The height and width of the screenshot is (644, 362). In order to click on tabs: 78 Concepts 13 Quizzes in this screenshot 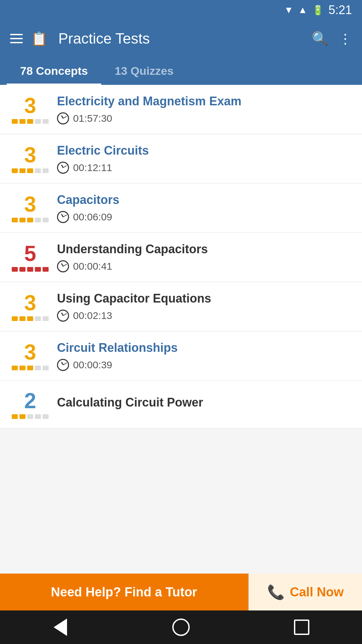, I will do `click(181, 71)`.